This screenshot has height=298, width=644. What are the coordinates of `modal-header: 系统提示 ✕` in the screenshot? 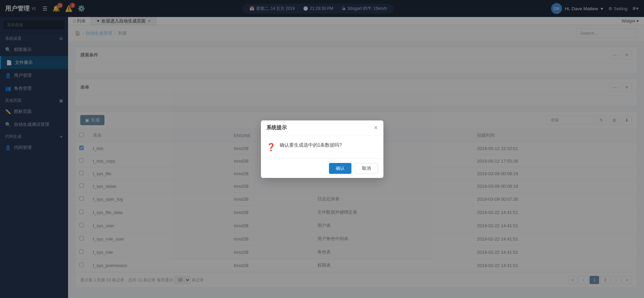 It's located at (322, 128).